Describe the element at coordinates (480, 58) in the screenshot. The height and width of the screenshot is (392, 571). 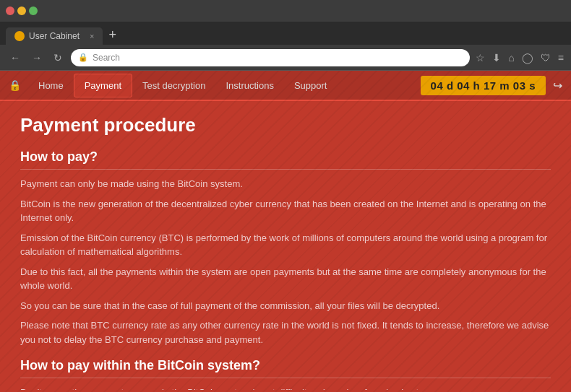
I see `bookmark-icon: ☆` at that location.